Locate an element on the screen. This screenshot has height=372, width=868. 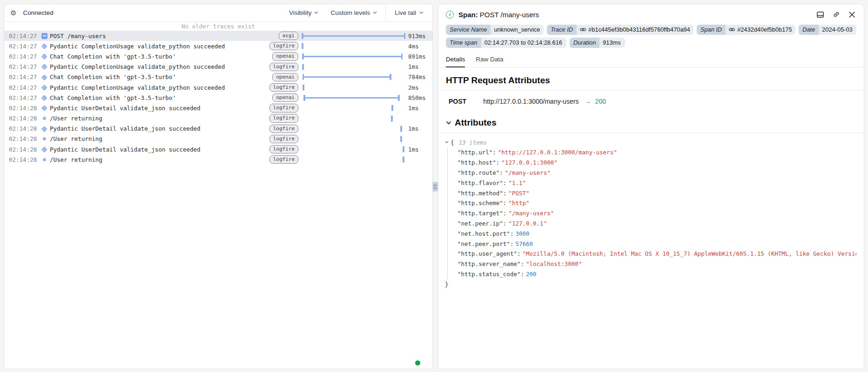
metadata-badge: Date 2024-05-03 is located at coordinates (828, 30).